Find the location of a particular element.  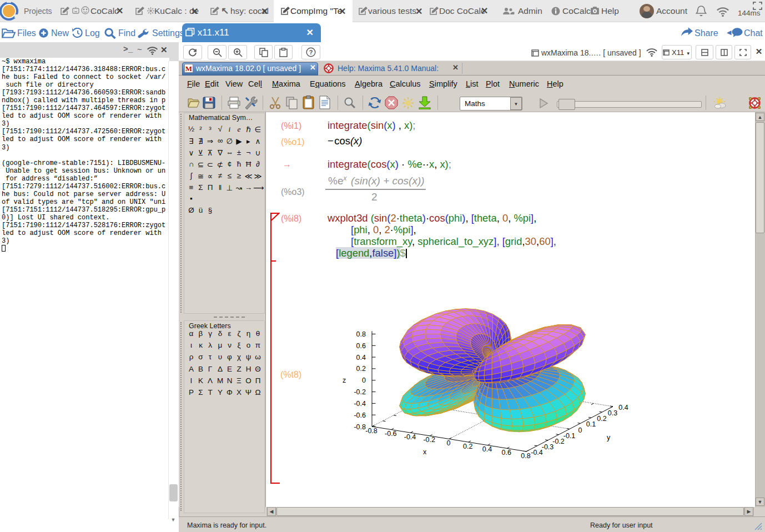

svg-text: x is located at coordinates (425, 452).